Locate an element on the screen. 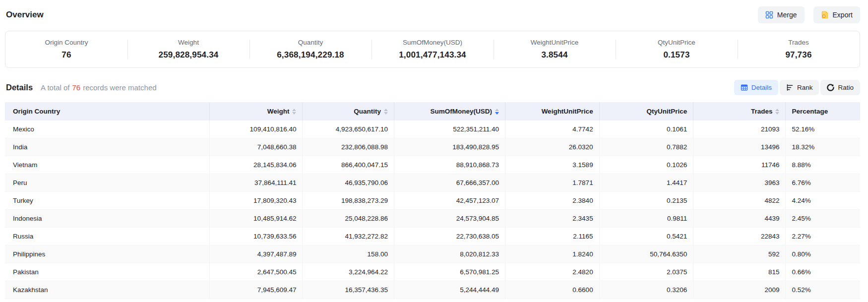 This screenshot has height=302, width=868. cell-sum-of-money-usd: 88,910,868.73 is located at coordinates (449, 165).